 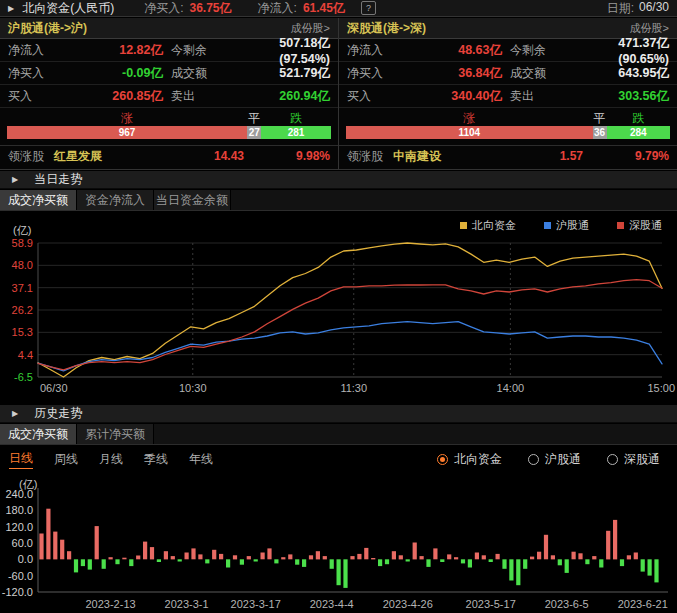 I want to click on leading-stock-row: 领涨股 中南建设 1.57 9.79%, so click(x=508, y=156).